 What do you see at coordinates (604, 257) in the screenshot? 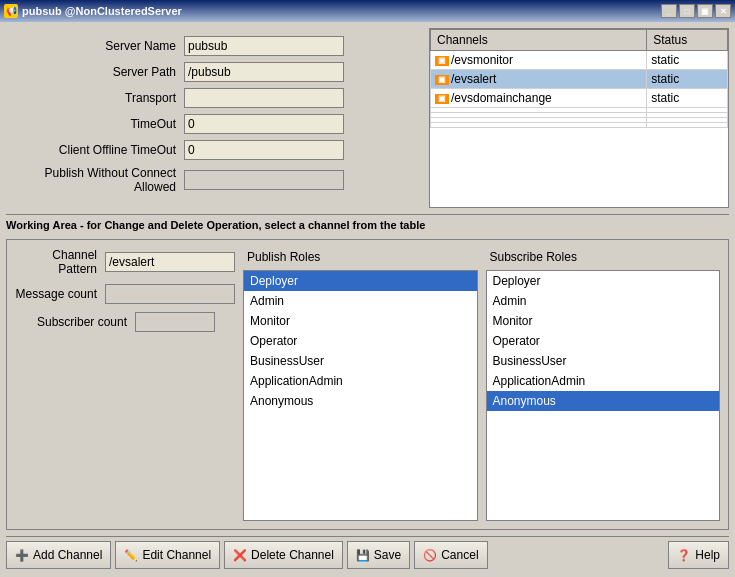
I see `subscribe-roles-title: Subscribe Roles` at bounding box center [604, 257].